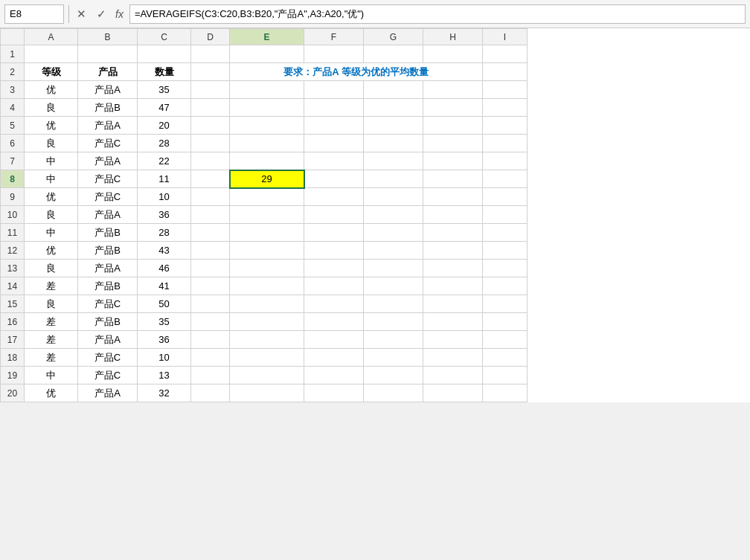 Image resolution: width=750 pixels, height=560 pixels. What do you see at coordinates (453, 54) in the screenshot?
I see `cell-h1` at bounding box center [453, 54].